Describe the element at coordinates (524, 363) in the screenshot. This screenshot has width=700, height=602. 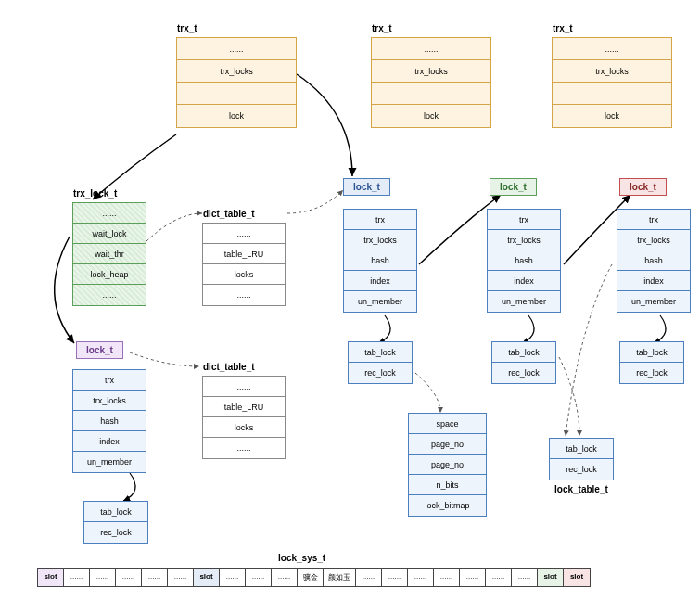
I see `lock-sub-3: tab_lock rec_lock` at that location.